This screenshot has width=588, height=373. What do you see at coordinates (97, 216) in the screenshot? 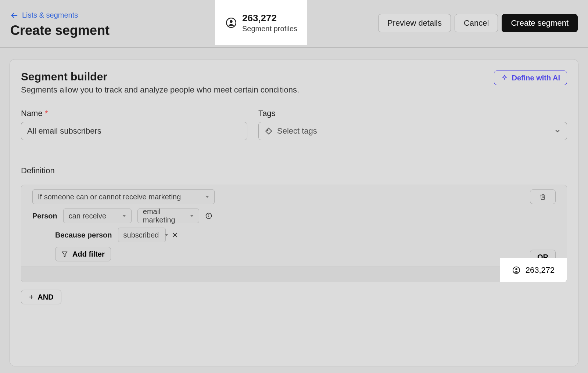
I see `person-can-select: can receive` at bounding box center [97, 216].